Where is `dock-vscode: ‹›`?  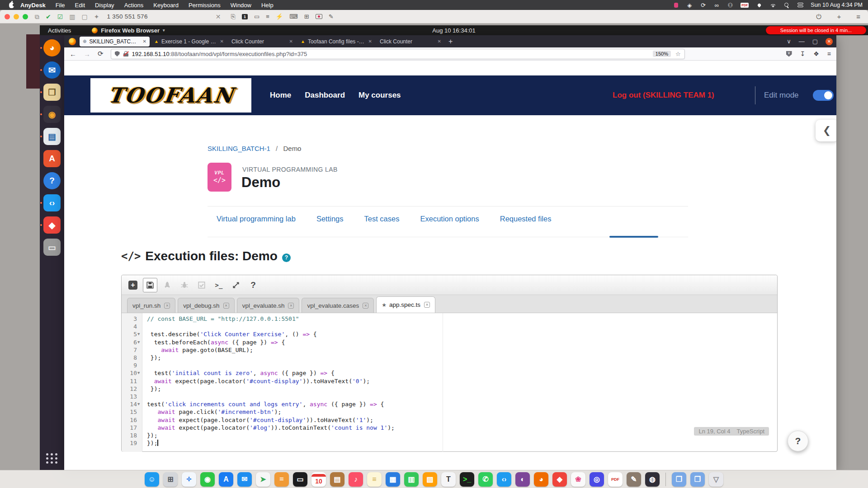
dock-vscode: ‹› is located at coordinates (504, 479).